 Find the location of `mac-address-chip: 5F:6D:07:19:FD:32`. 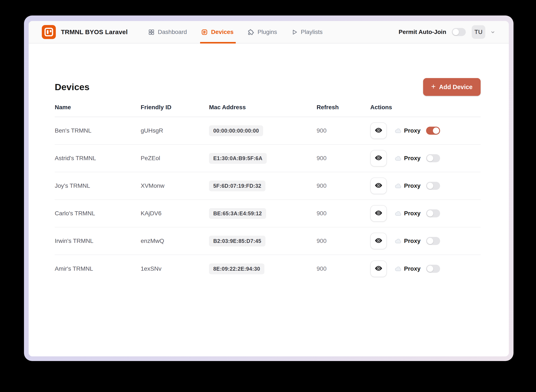

mac-address-chip: 5F:6D:07:19:FD:32 is located at coordinates (237, 186).